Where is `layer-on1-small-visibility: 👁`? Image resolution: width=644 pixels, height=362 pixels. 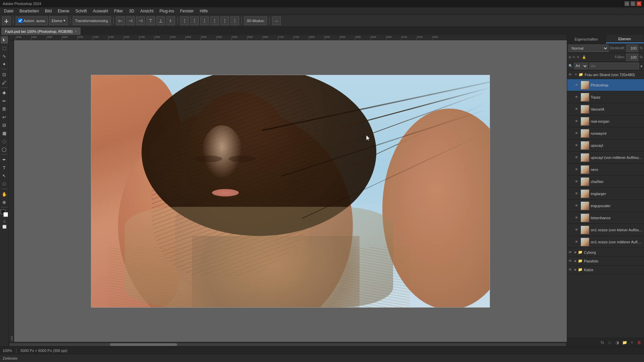
layer-on1-small-visibility: 👁 is located at coordinates (577, 230).